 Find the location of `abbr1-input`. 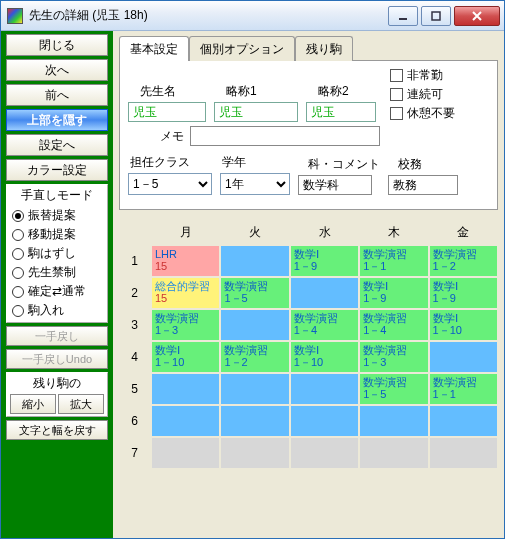

abbr1-input is located at coordinates (256, 112).